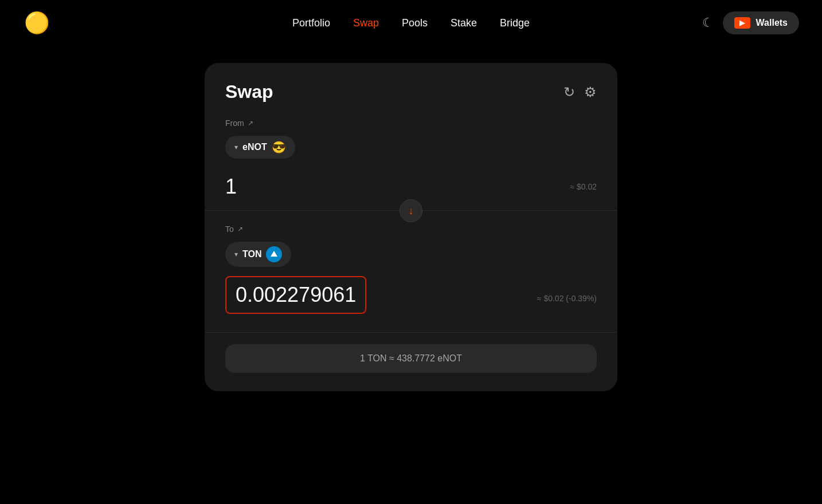 This screenshot has width=822, height=504. I want to click on wallets-button: ▶ Wallets, so click(761, 23).